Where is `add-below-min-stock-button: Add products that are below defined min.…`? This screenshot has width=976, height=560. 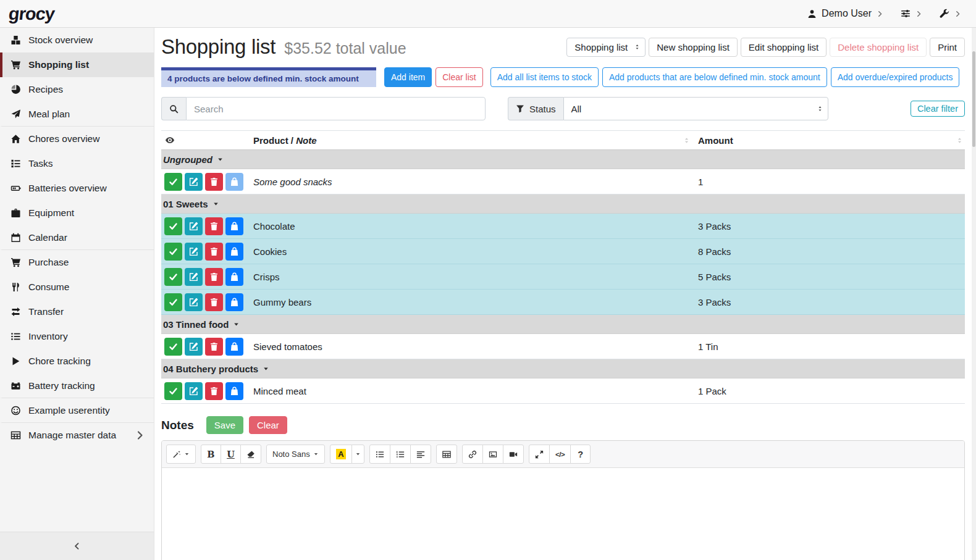
add-below-min-stock-button: Add products that are below defined min.… is located at coordinates (715, 77).